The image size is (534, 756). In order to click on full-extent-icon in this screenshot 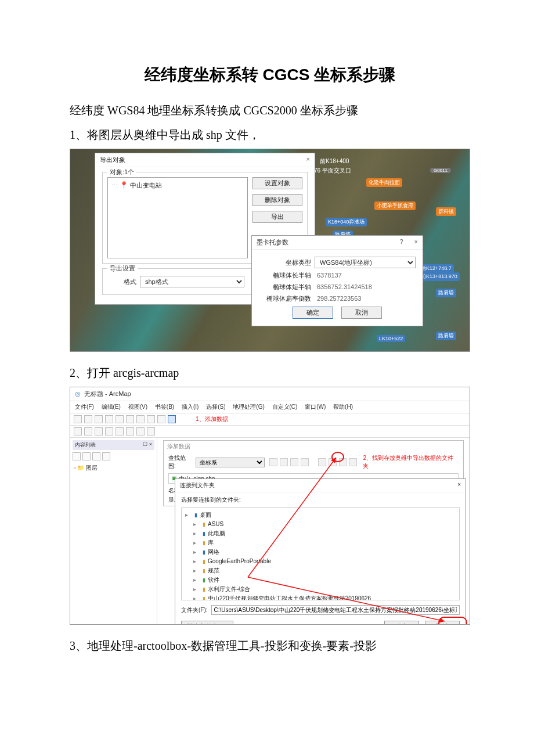, I will do `click(109, 431)`.